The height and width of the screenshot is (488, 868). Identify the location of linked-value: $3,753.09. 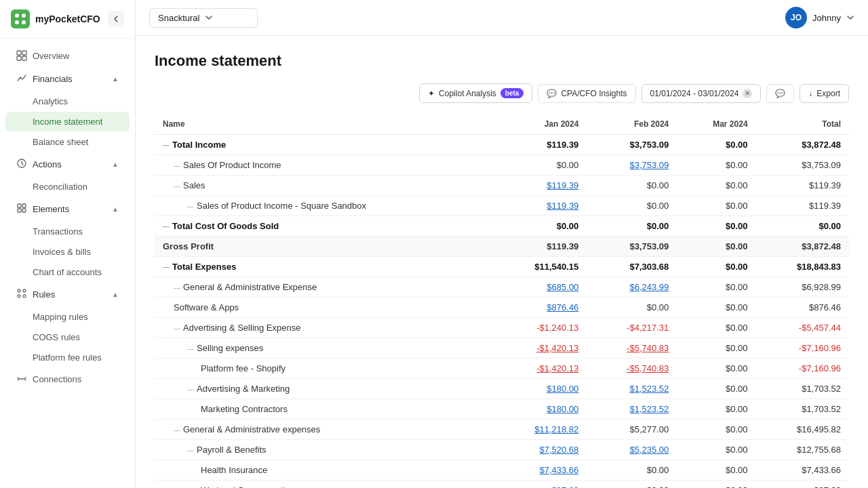
(649, 165).